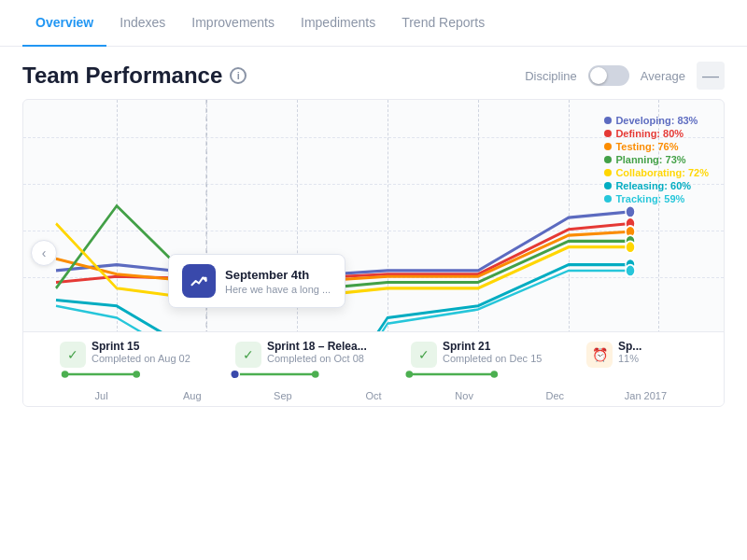 This screenshot has height=560, width=747. What do you see at coordinates (646, 398) in the screenshot?
I see `xaxis-label-jan: Jan 2017` at bounding box center [646, 398].